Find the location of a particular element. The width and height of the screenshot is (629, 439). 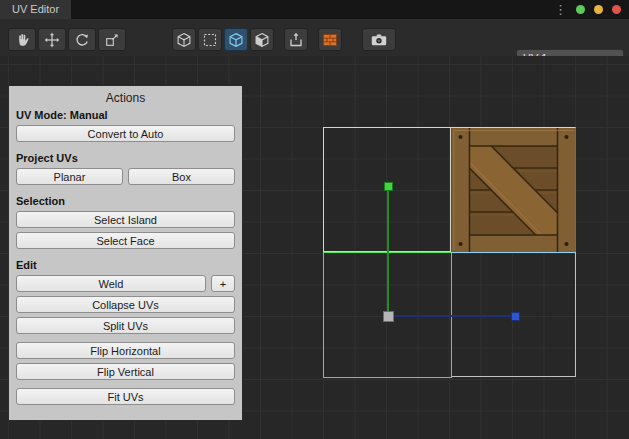

scale-icon is located at coordinates (112, 40).